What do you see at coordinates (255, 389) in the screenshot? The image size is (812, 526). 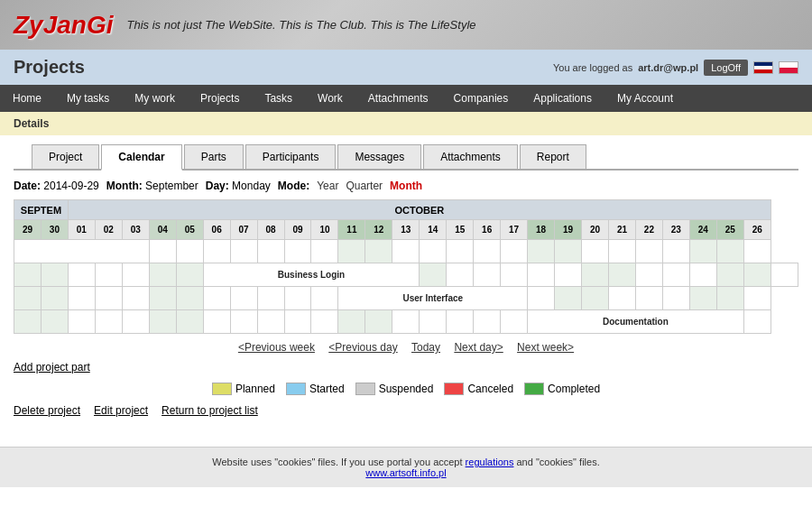 I see `legend-planned-label: Planned` at bounding box center [255, 389].